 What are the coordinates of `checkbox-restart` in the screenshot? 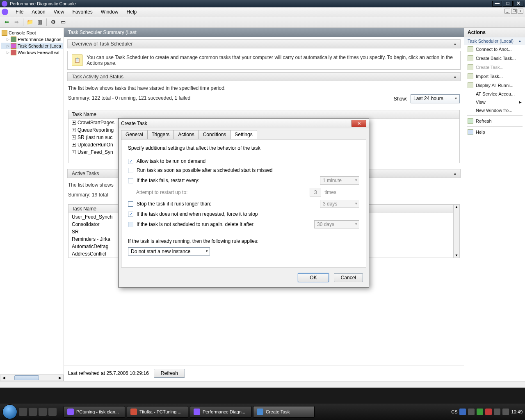 It's located at (130, 180).